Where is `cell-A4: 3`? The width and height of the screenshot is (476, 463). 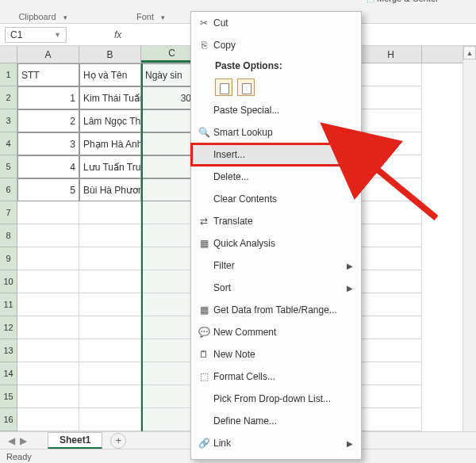
cell-A4: 3 is located at coordinates (48, 144).